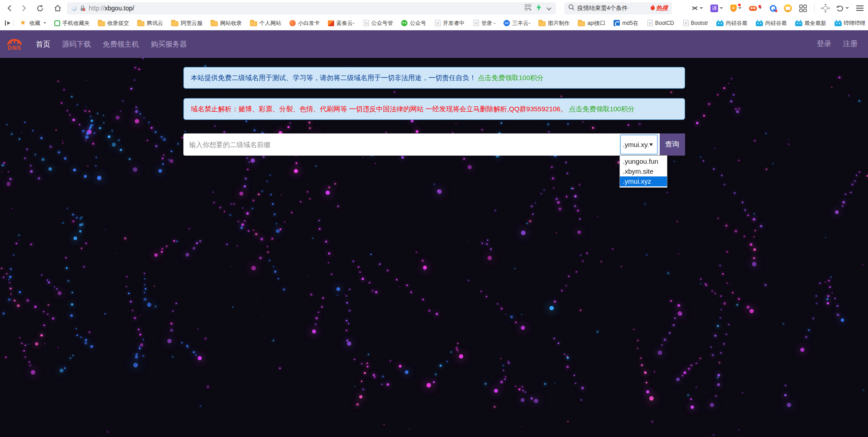 The image size is (868, 437). Describe the element at coordinates (517, 24) in the screenshot. I see `bookmark-item: 三丰云-` at that location.